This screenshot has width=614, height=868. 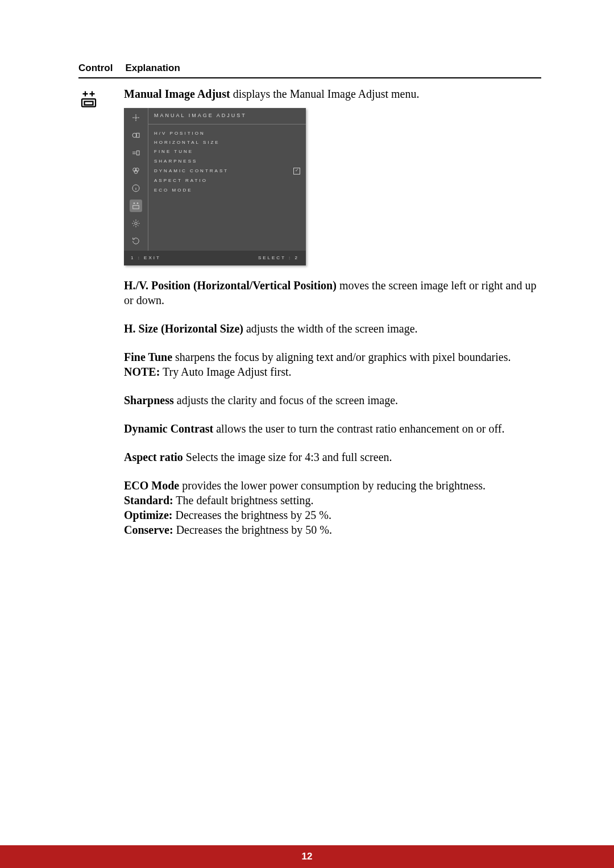 What do you see at coordinates (307, 857) in the screenshot?
I see `page-number: 12` at bounding box center [307, 857].